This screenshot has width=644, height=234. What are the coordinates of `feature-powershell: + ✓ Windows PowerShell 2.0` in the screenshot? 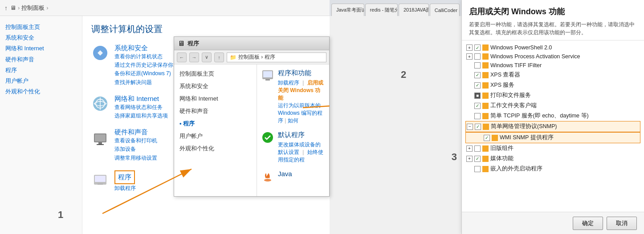 It's located at (553, 48).